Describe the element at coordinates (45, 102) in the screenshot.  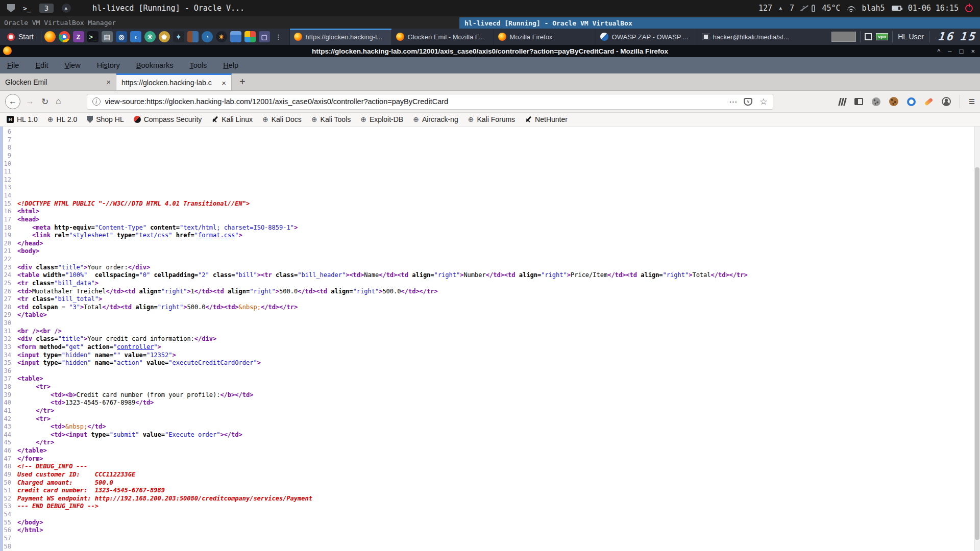
I see `reload-button: ↻` at that location.